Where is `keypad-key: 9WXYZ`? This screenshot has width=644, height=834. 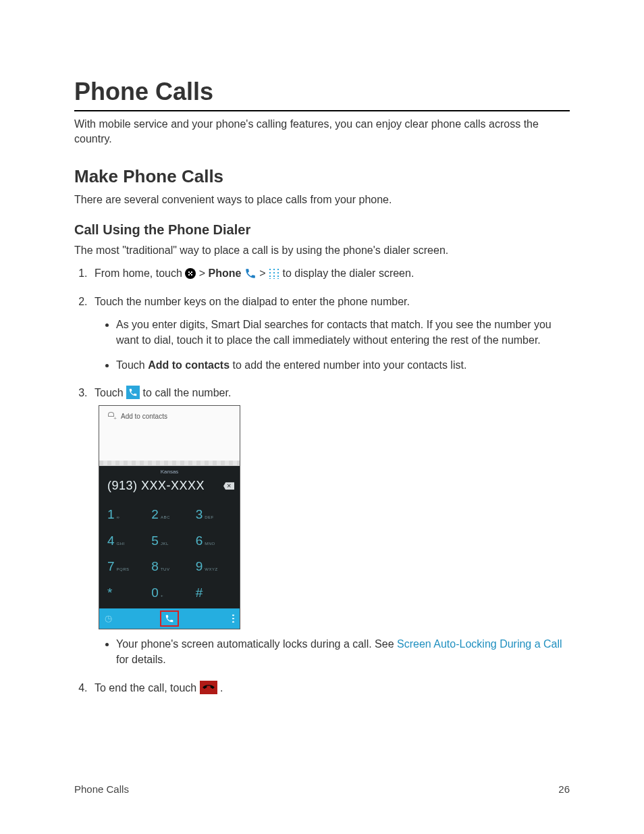 keypad-key: 9WXYZ is located at coordinates (213, 567).